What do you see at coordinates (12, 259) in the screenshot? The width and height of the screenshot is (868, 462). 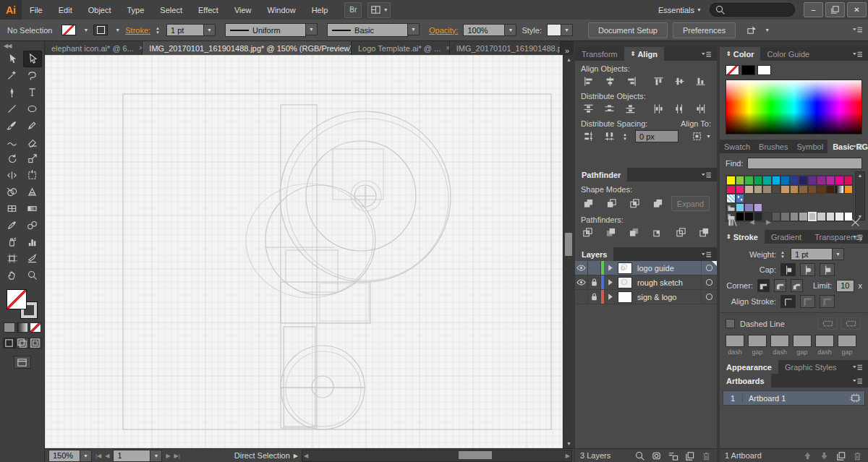 I see `artboard-tool` at bounding box center [12, 259].